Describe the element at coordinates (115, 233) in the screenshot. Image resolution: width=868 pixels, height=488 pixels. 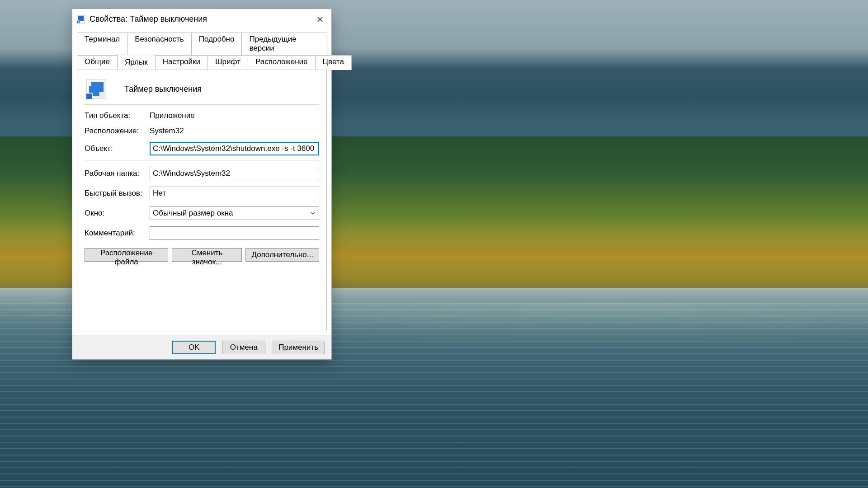
I see `label-comment: Комментарий:` at that location.